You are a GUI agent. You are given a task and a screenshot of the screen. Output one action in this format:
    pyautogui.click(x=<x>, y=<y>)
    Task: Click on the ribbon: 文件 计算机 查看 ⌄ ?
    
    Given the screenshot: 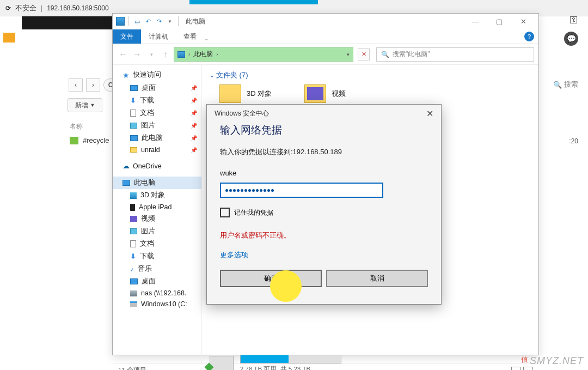 What is the action you would take?
    pyautogui.click(x=326, y=37)
    